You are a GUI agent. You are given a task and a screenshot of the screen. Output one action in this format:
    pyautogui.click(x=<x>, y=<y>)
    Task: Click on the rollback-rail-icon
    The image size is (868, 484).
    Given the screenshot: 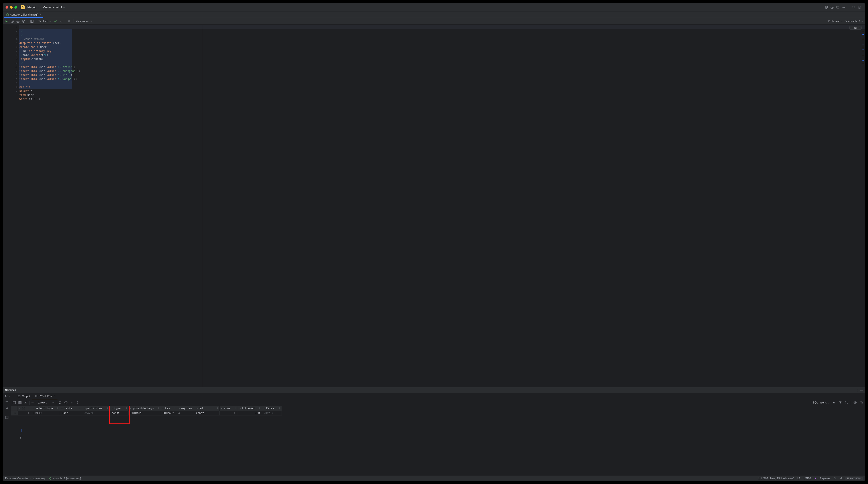 What is the action you would take?
    pyautogui.click(x=7, y=402)
    